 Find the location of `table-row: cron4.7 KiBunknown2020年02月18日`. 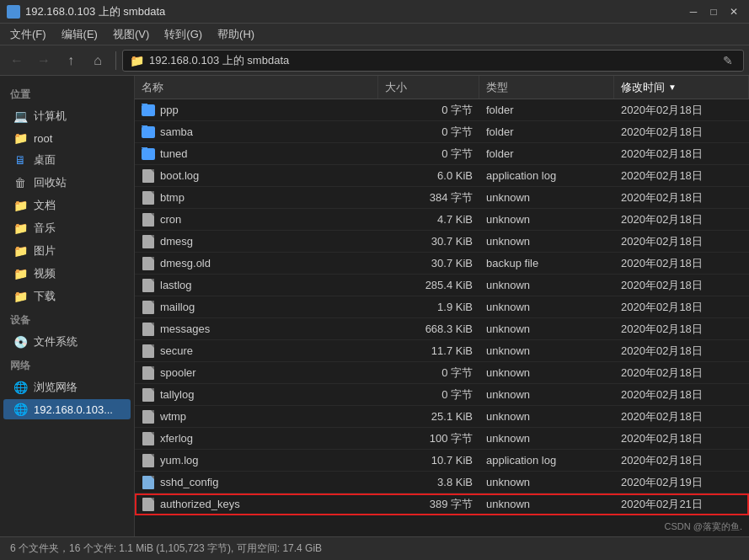

table-row: cron4.7 KiBunknown2020年02月18日 is located at coordinates (441, 220).